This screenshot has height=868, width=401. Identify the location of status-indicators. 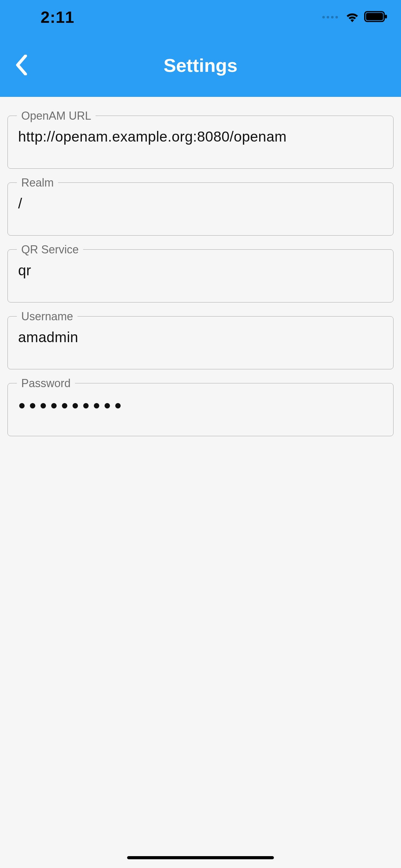
(356, 17).